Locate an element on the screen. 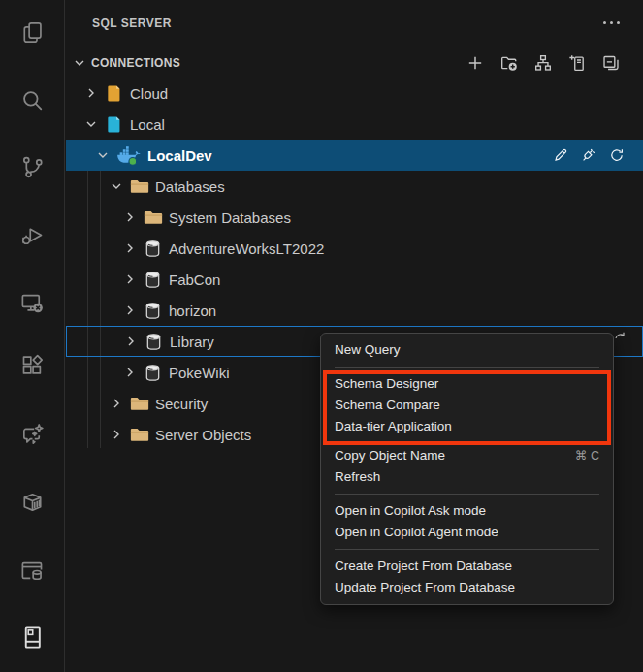 Image resolution: width=643 pixels, height=672 pixels. connections-toolbar is located at coordinates (555, 63).